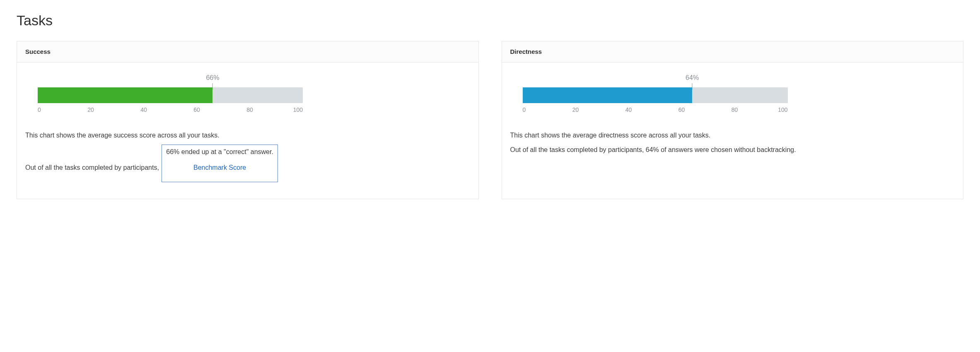 The width and height of the screenshot is (980, 352). Describe the element at coordinates (733, 101) in the screenshot. I see `chart-directness: 64% 020406080100` at that location.